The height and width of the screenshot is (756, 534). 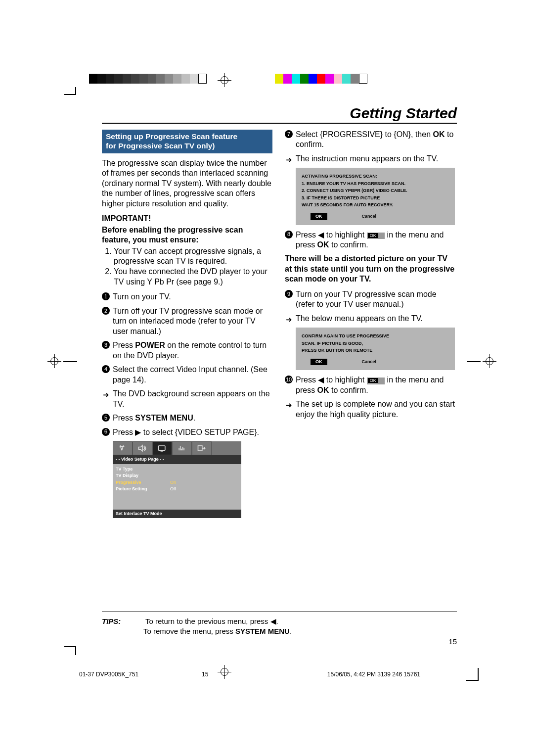 I want to click on osd-screenshot: - - Video Setup Page - - TV Type TV Disp…, so click(x=177, y=480).